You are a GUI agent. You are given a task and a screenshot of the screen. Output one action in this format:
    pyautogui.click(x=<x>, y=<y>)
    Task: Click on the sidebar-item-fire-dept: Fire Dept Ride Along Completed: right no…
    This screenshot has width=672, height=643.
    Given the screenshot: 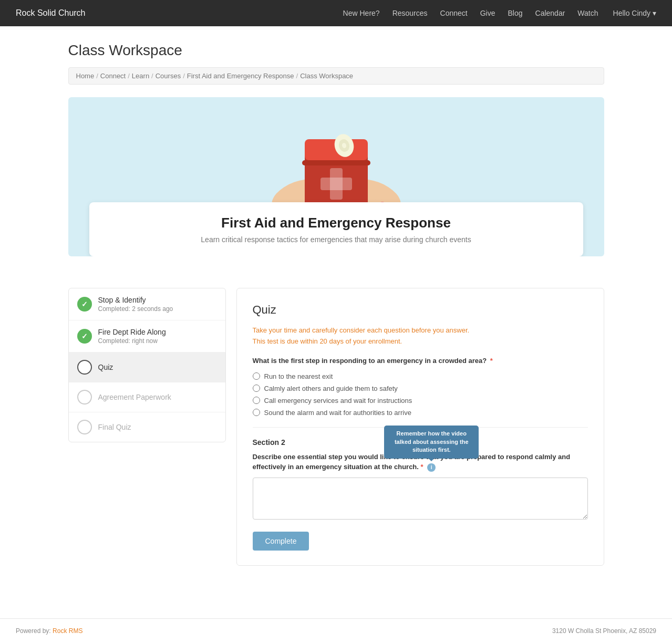 What is the action you would take?
    pyautogui.click(x=147, y=336)
    